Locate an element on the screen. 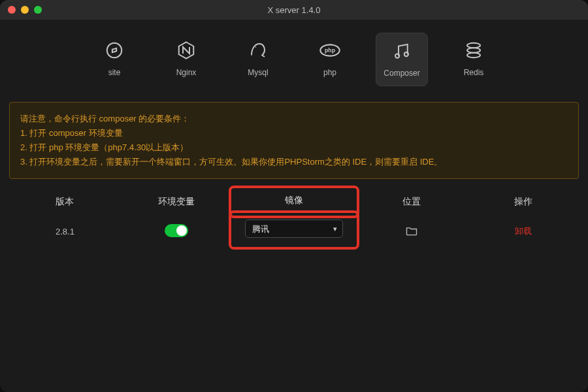  notice-line: 1. 打开 composer 环境变量 is located at coordinates (294, 133).